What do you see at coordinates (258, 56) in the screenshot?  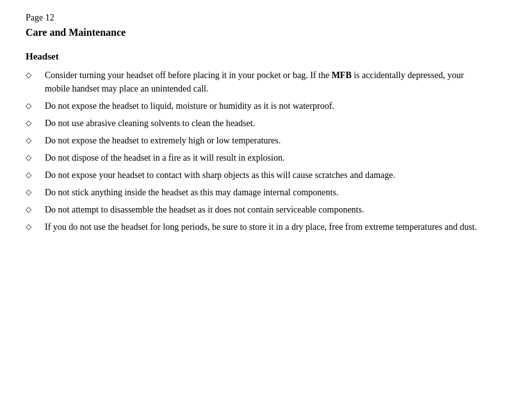 I see `headset-heading: Headset` at bounding box center [258, 56].